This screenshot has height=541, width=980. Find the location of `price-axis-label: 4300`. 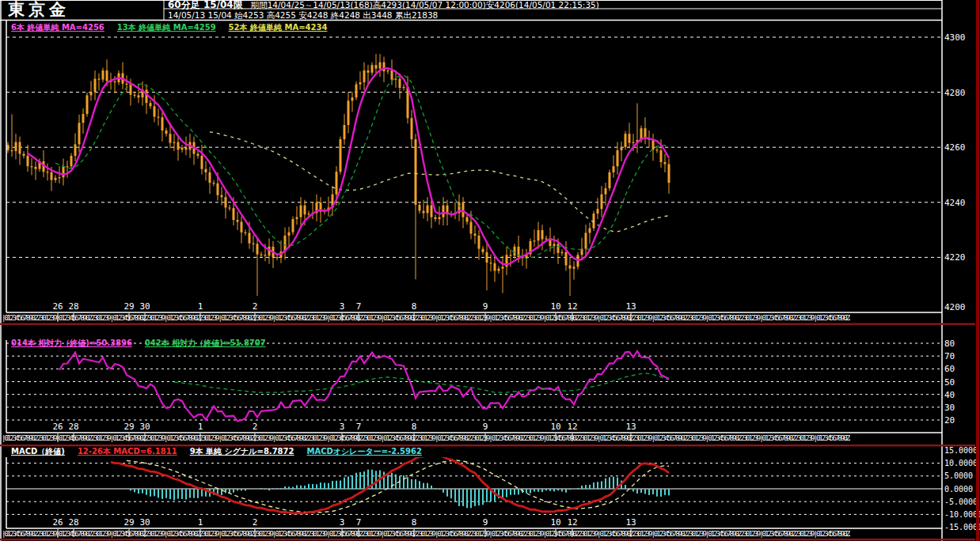

price-axis-label: 4300 is located at coordinates (955, 38).